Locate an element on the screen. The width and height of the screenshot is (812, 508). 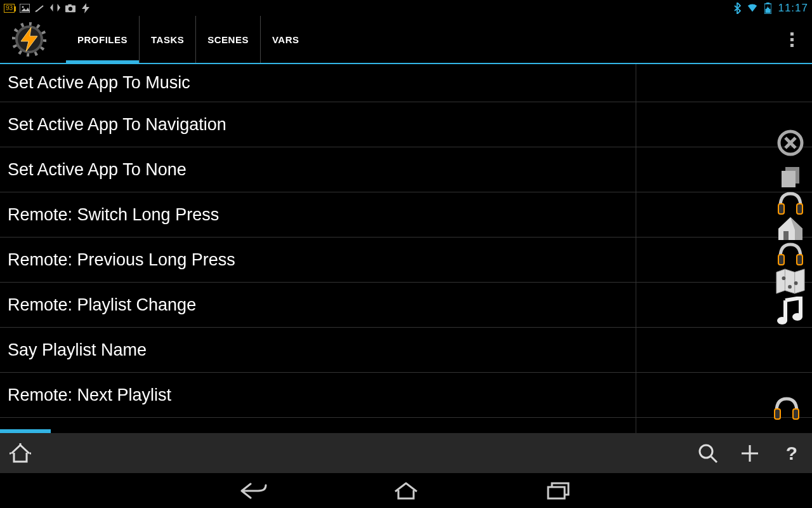
task-title: Remote: Previous Long Press is located at coordinates (122, 260).